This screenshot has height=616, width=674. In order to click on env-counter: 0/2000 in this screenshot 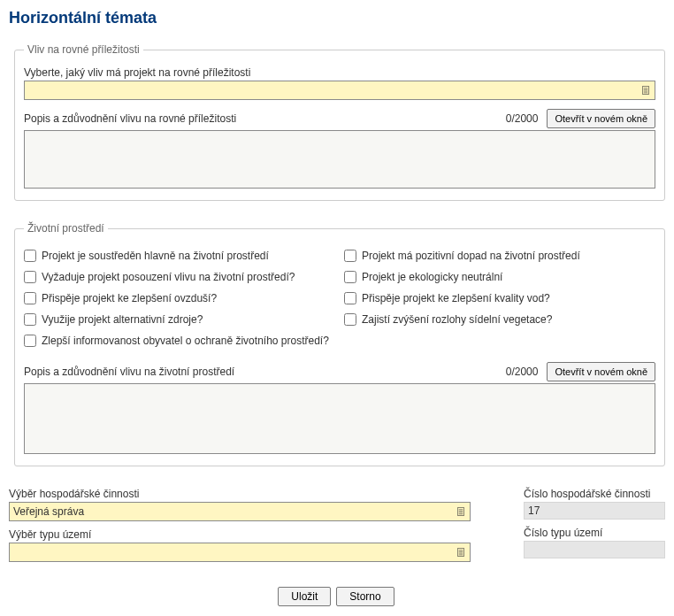, I will do `click(522, 372)`.